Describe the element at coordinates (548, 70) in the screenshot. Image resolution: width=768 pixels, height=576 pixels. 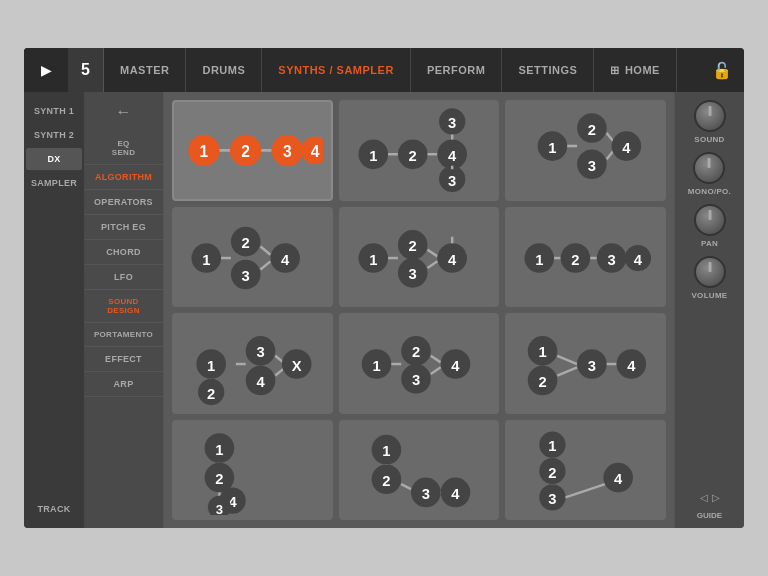
I see `nav-settings: SETTINGS` at that location.